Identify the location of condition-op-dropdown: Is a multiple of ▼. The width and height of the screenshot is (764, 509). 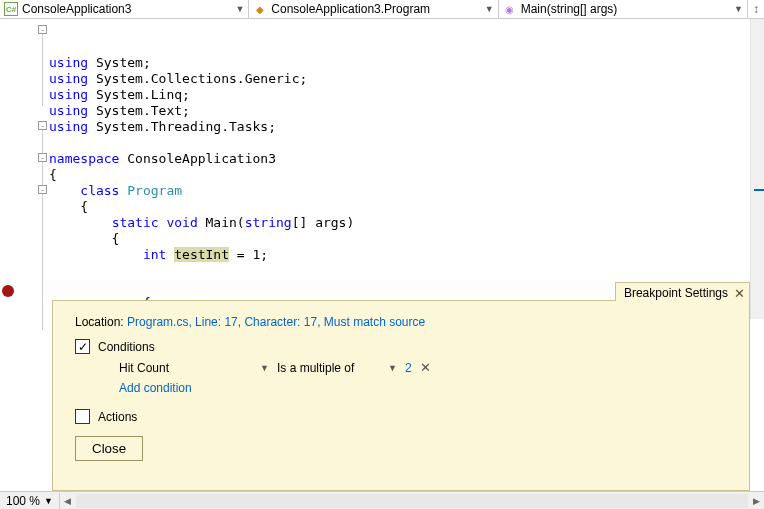
(337, 368).